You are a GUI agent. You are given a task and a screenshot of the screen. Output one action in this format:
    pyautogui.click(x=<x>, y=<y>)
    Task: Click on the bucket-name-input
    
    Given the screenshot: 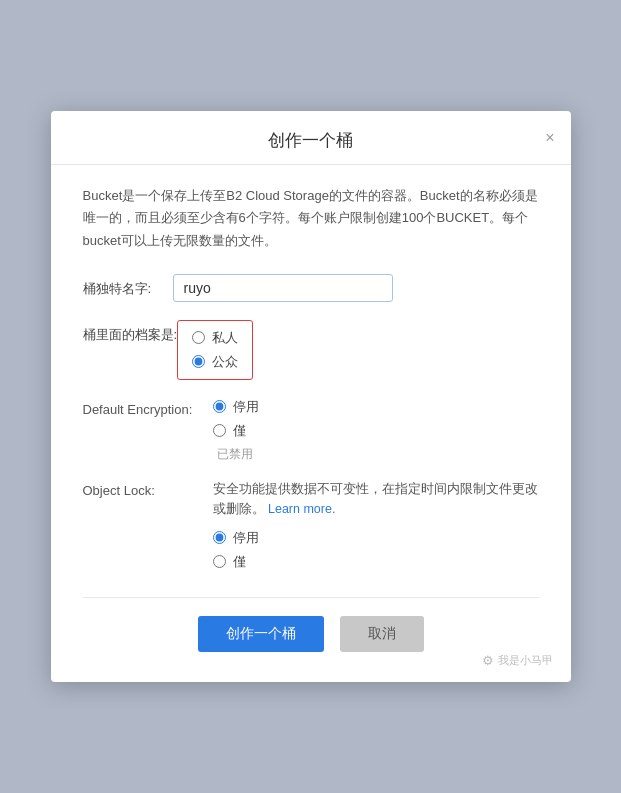 What is the action you would take?
    pyautogui.click(x=283, y=288)
    